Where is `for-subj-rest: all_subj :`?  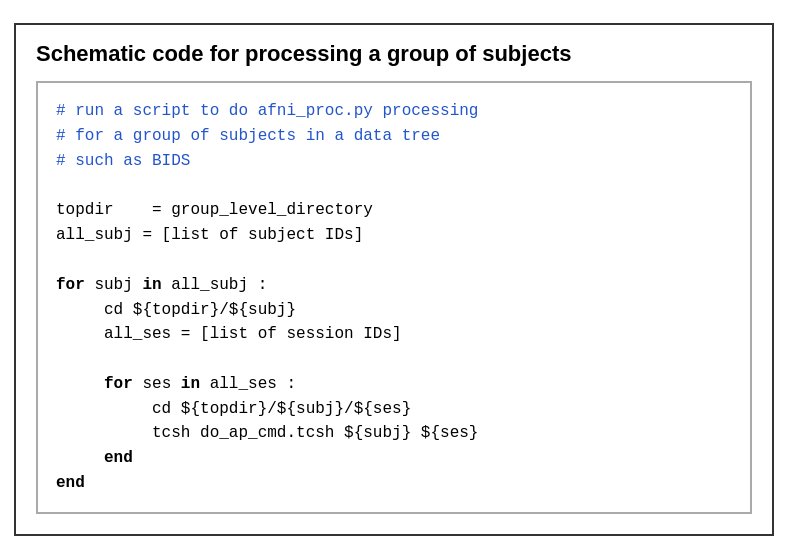
for-subj-rest: all_subj : is located at coordinates (215, 285).